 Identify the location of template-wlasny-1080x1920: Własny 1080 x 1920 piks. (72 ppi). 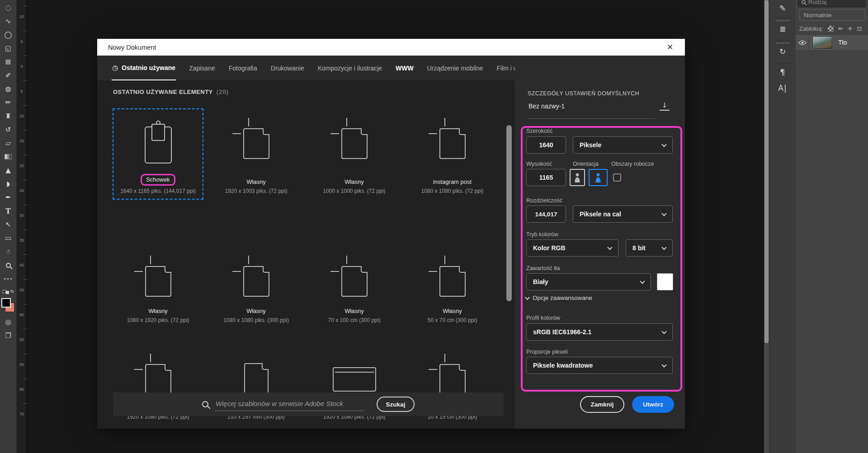
(158, 292).